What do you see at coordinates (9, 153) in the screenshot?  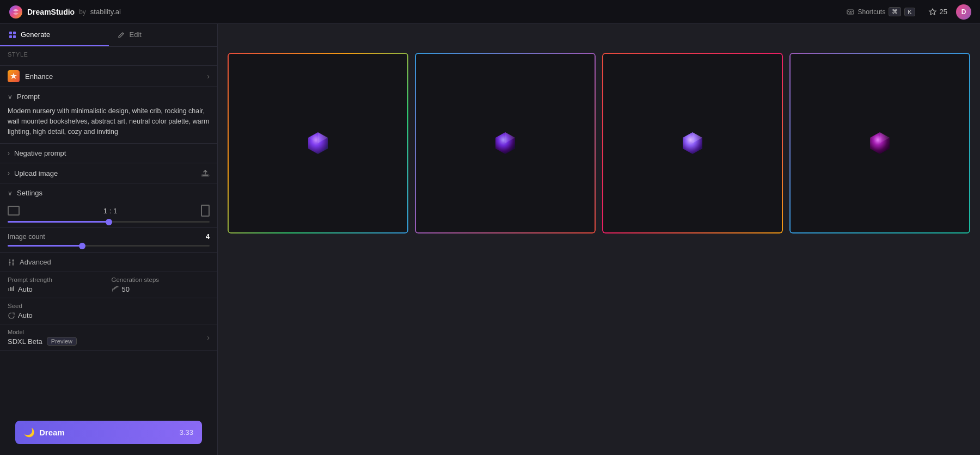 I see `neg-prompt-chevron: ›` at bounding box center [9, 153].